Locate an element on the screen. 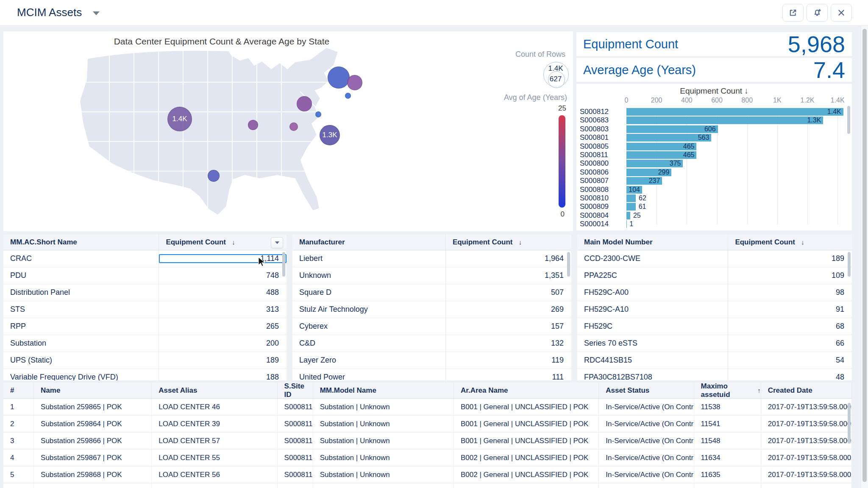 The width and height of the screenshot is (868, 488). count-cell: 313 is located at coordinates (223, 309).